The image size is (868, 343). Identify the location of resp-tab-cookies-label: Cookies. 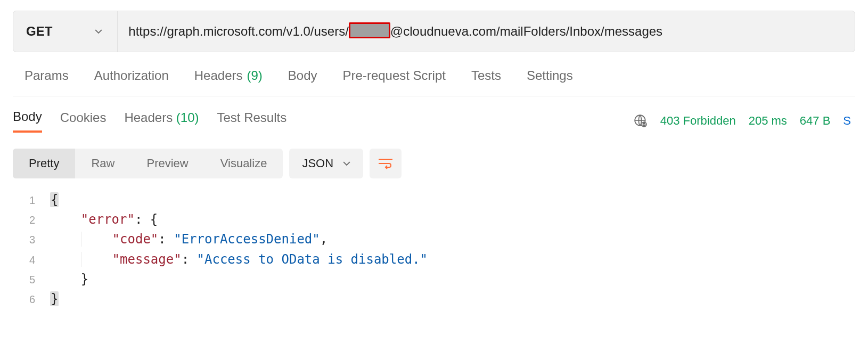
(83, 117).